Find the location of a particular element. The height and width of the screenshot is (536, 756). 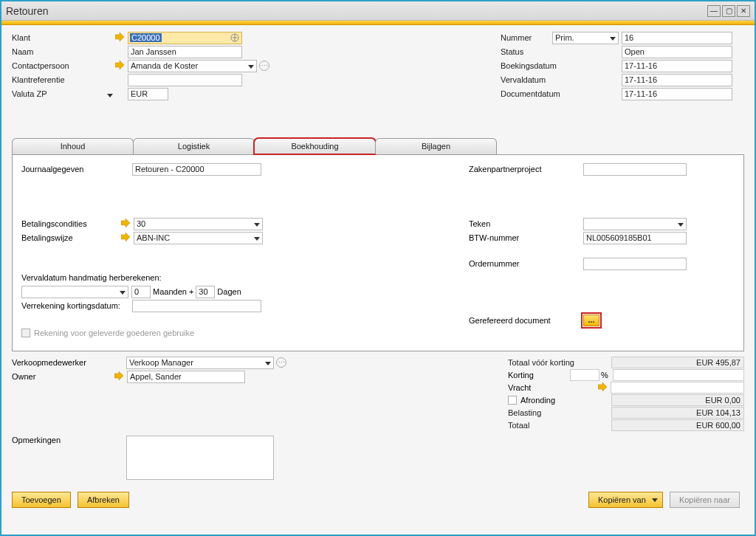

klant-value: C20000 is located at coordinates (146, 38).